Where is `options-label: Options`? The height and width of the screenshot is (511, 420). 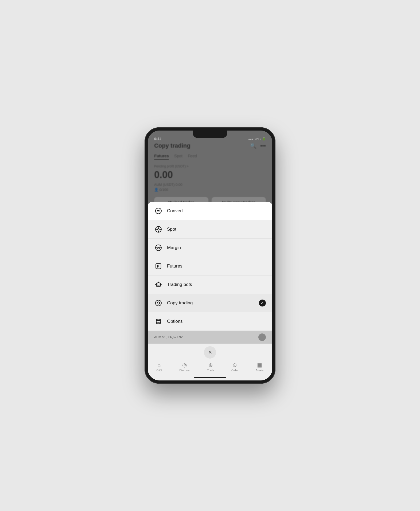
options-label: Options is located at coordinates (216, 321).